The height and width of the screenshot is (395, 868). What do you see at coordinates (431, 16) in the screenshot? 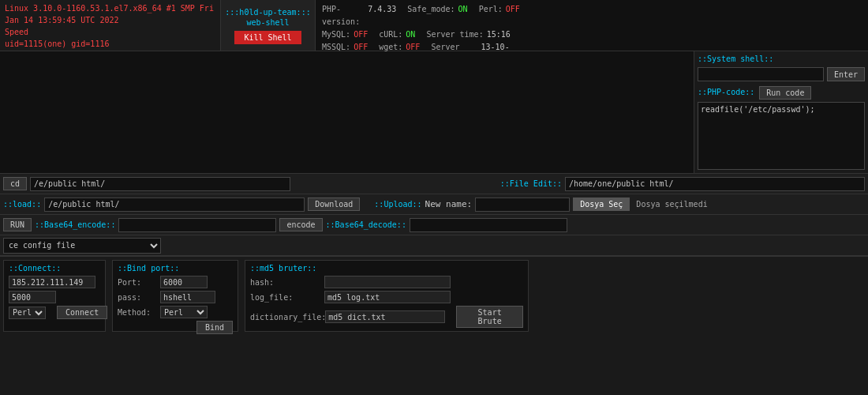
I see `safe-mode-label: Safe_mode:` at bounding box center [431, 16].